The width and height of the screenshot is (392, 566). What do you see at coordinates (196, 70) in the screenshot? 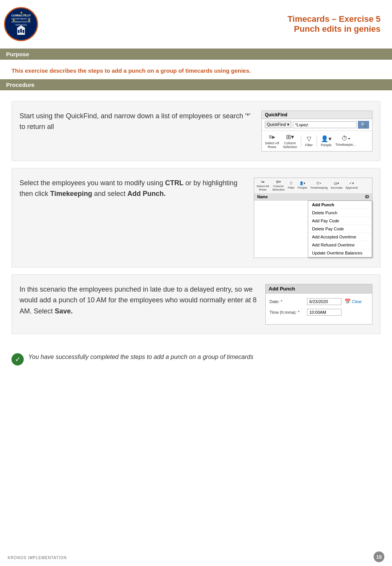
I see `purpose-section: This exercise describes the steps to add…` at bounding box center [196, 70].